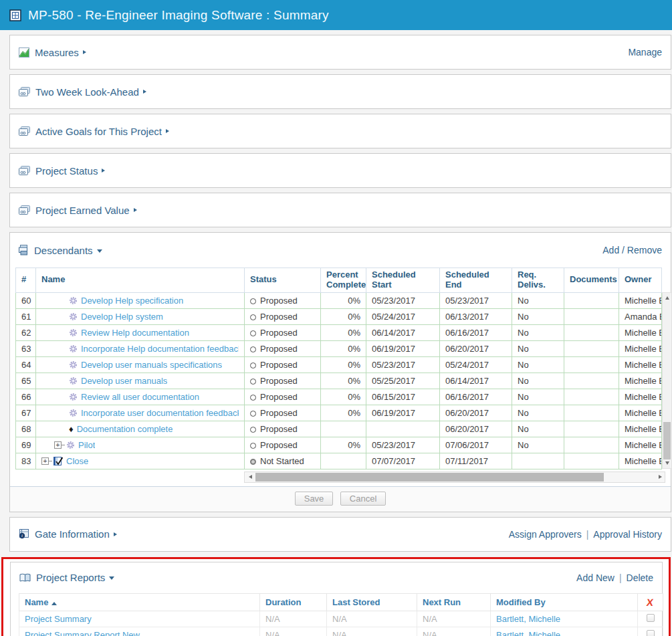  I want to click on scheduled-end-cell: 07/11/2017, so click(476, 461).